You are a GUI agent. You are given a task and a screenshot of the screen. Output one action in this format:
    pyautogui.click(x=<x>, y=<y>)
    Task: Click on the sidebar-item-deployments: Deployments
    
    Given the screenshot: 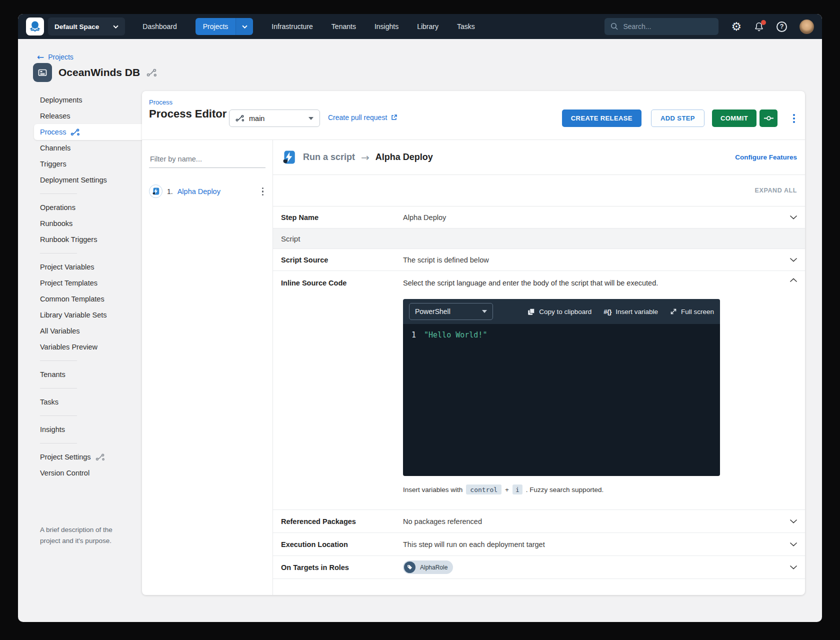 What is the action you would take?
    pyautogui.click(x=90, y=100)
    